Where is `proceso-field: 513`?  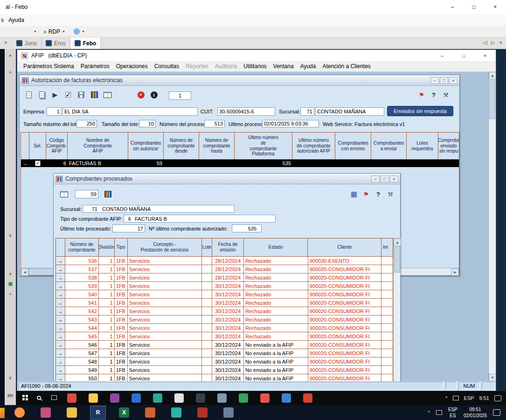 proceso-field: 513 is located at coordinates (215, 124).